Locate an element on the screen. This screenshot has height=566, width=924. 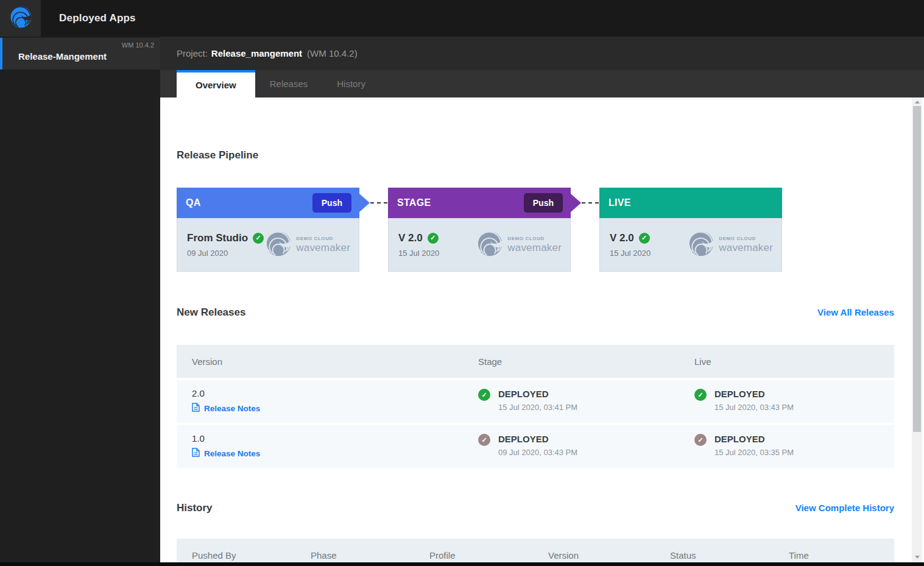
stage-stage-name: STAGE is located at coordinates (414, 203).